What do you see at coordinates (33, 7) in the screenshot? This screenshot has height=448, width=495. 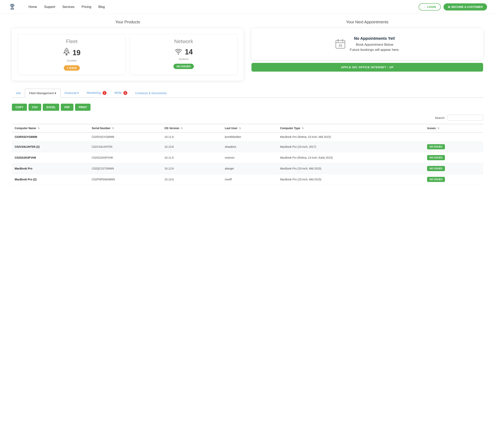 I see `nav-home: Home` at bounding box center [33, 7].